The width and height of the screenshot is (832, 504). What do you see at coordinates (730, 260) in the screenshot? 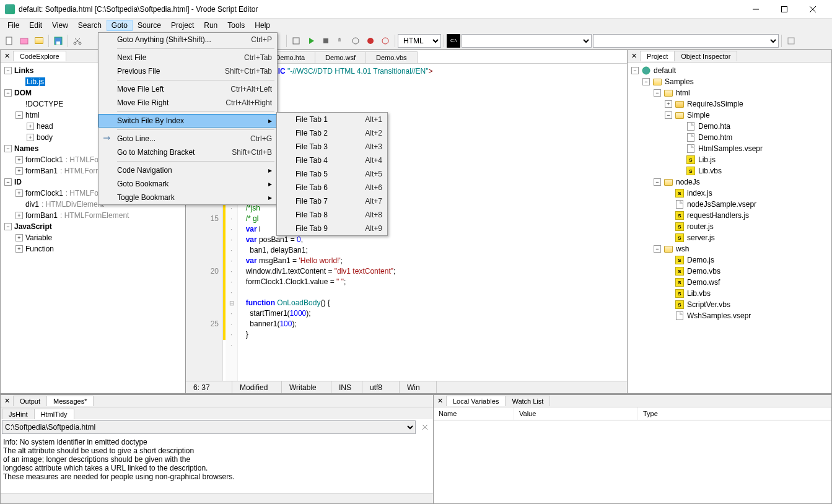
I see `tree-node-demo-js: SDemo.js` at bounding box center [730, 260].